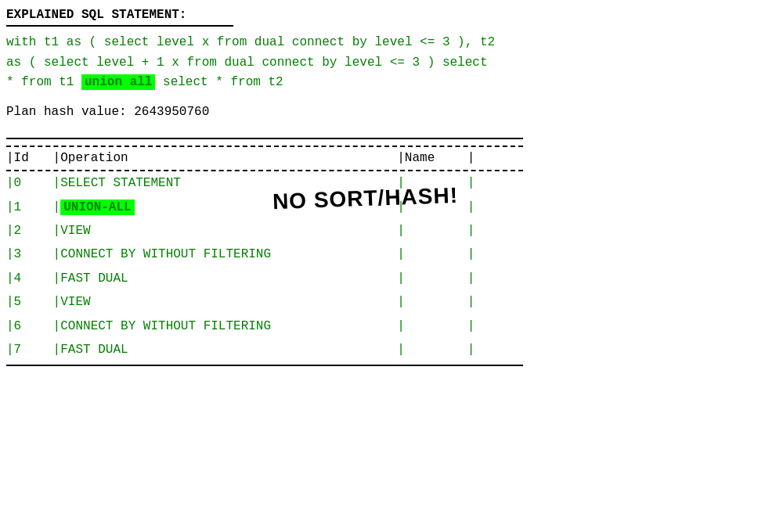 This screenshot has width=776, height=532. I want to click on header-id: Id, so click(34, 158).